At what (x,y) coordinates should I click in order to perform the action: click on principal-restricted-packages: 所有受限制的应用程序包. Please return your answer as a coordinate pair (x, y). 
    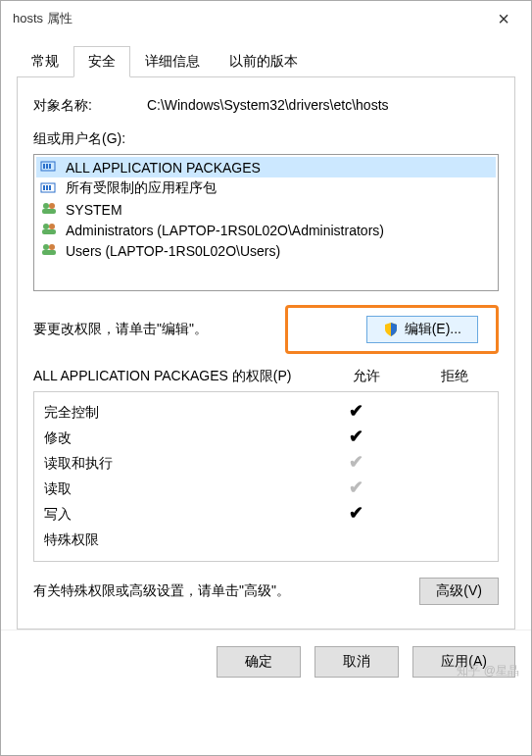
    Looking at the image, I should click on (266, 188).